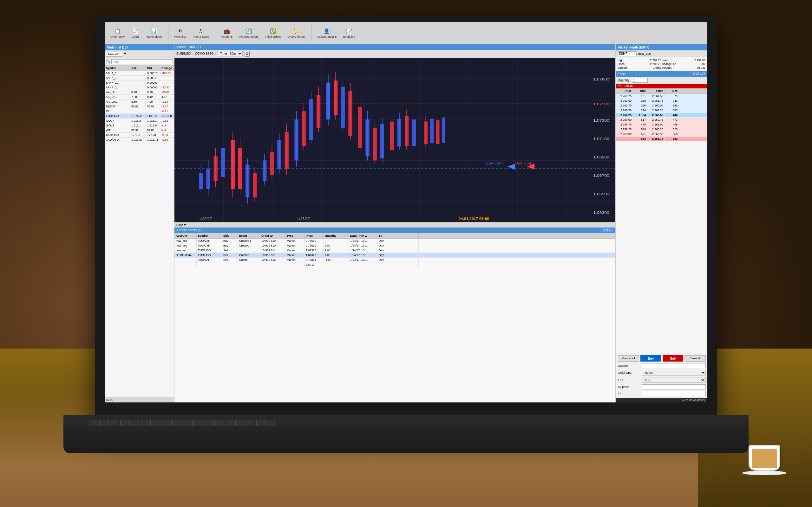  What do you see at coordinates (662, 120) in the screenshot?
I see `depth-row: 2 260.006172 262.75472` at bounding box center [662, 120].